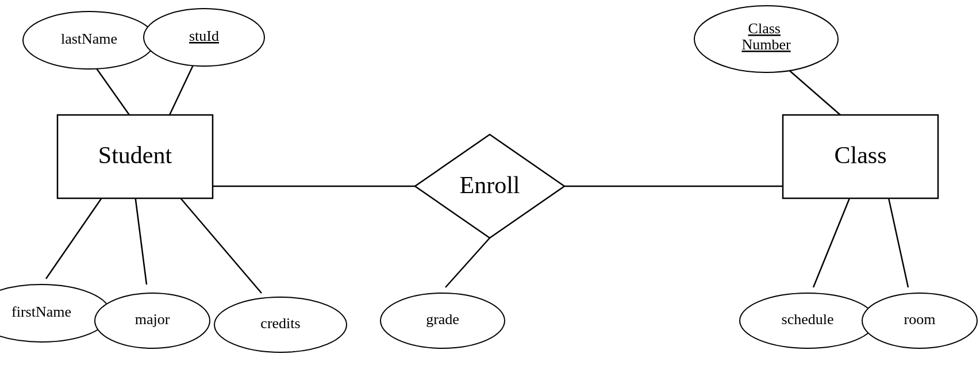 The width and height of the screenshot is (980, 373). What do you see at coordinates (204, 36) in the screenshot?
I see `stuid-text: stuId` at bounding box center [204, 36].